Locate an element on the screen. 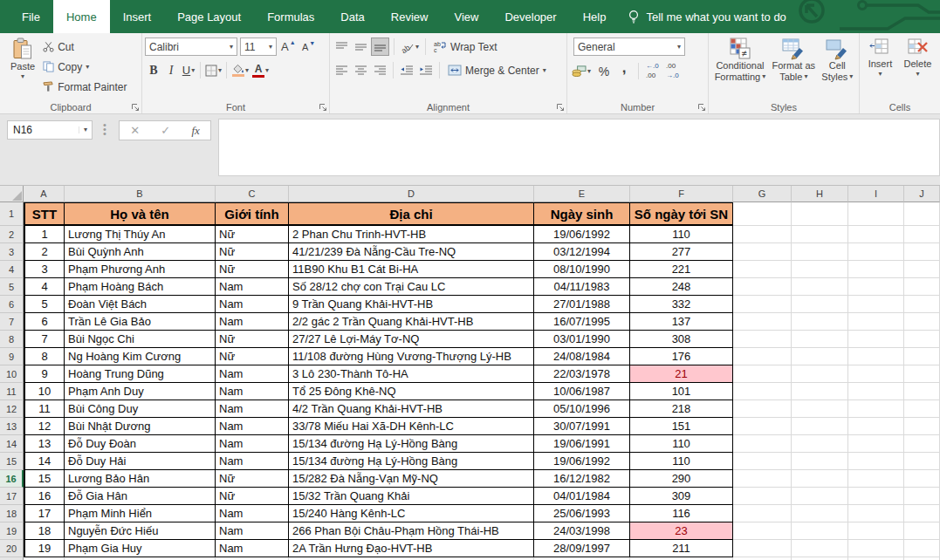  font-color-dropdown-arrow: ▾ is located at coordinates (267, 71).